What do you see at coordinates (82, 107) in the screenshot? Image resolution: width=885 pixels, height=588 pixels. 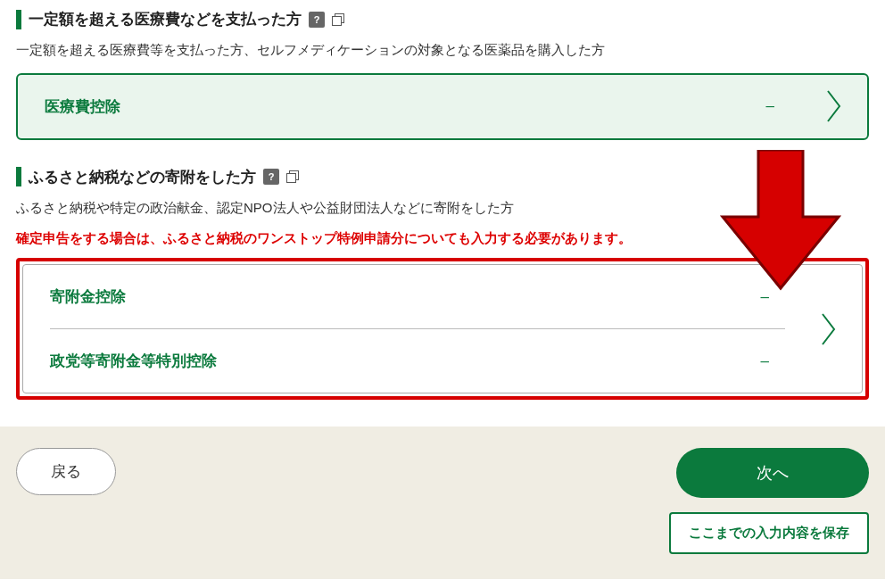 I see `medical-item-label: 医療費控除` at bounding box center [82, 107].